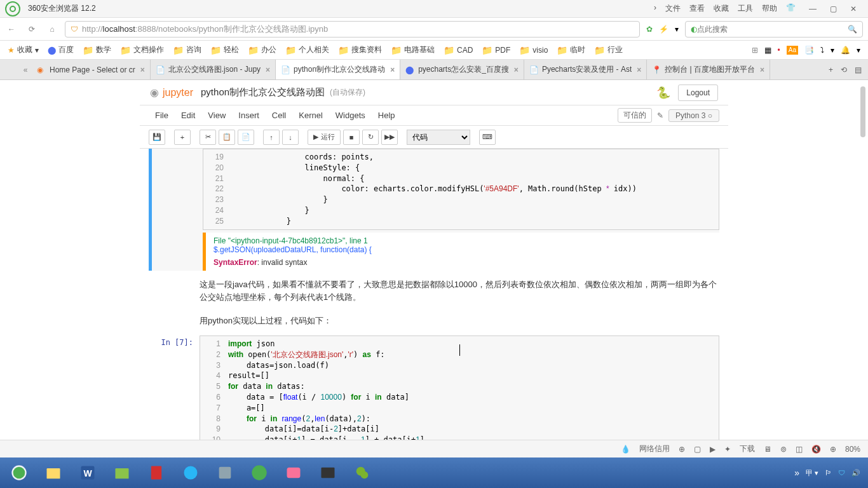 The height and width of the screenshot is (488, 868). Describe the element at coordinates (755, 50) in the screenshot. I see `ext-icon-1: ⊞` at that location.